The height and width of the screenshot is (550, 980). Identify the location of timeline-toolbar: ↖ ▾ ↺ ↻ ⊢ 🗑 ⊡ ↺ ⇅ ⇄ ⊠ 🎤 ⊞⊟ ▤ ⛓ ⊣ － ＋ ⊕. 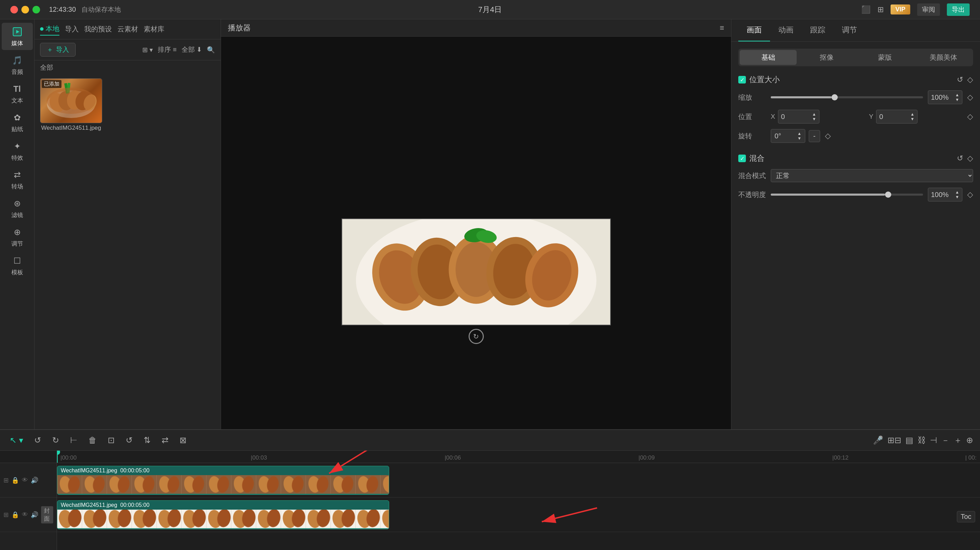
(490, 440).